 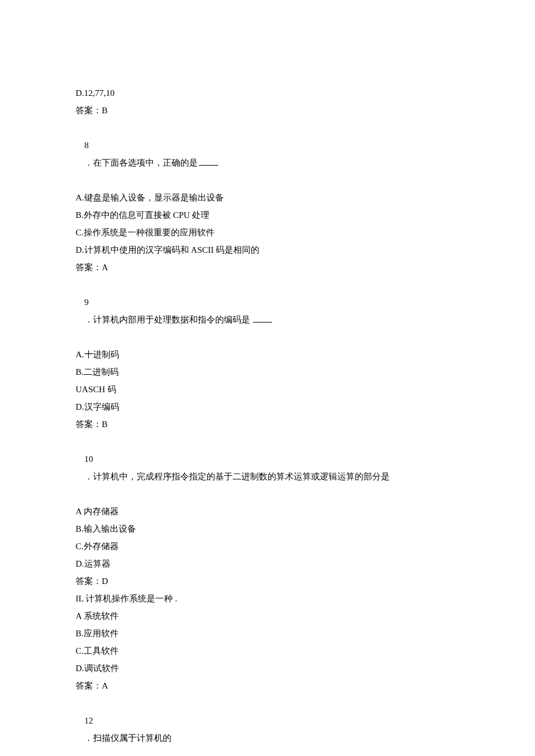 I want to click on option-b: B.输入输出设备, so click(x=268, y=529).